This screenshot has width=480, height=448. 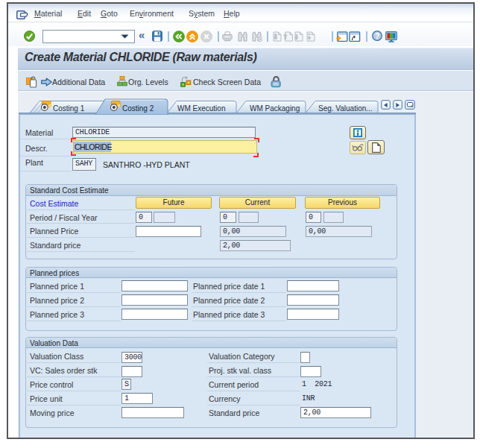 What do you see at coordinates (69, 109) in the screenshot?
I see `svg-text: Costing 1` at bounding box center [69, 109].